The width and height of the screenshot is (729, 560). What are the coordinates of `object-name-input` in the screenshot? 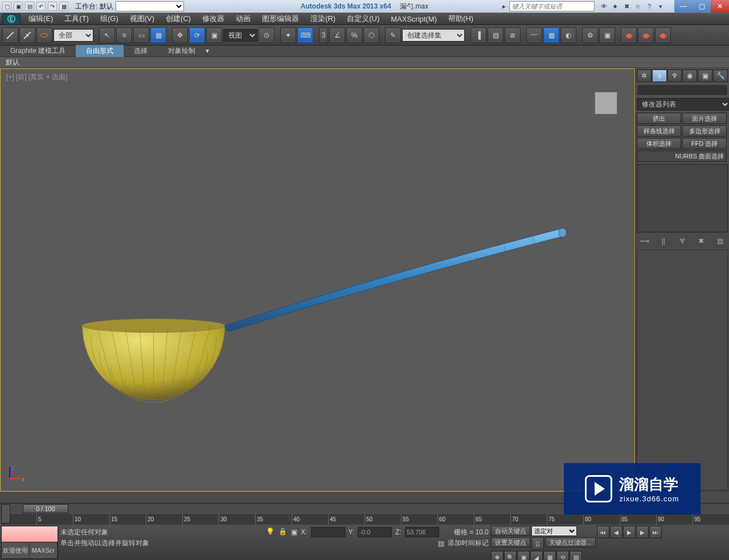 It's located at (682, 90).